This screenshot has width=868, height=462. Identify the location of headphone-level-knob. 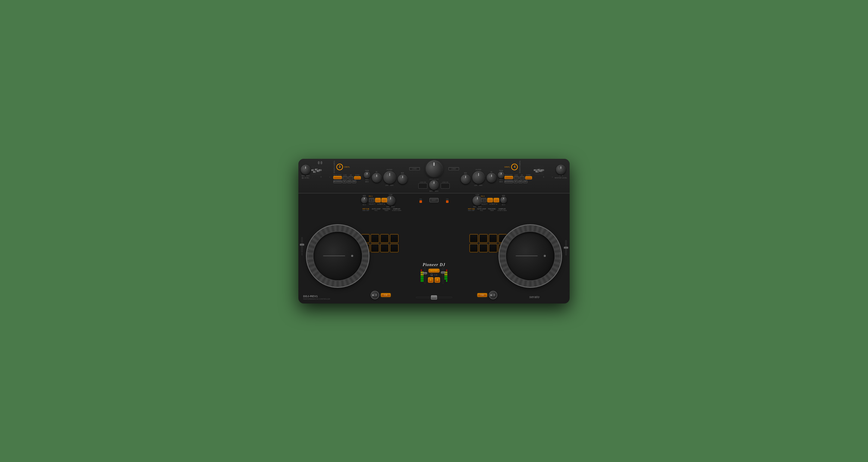
(306, 170).